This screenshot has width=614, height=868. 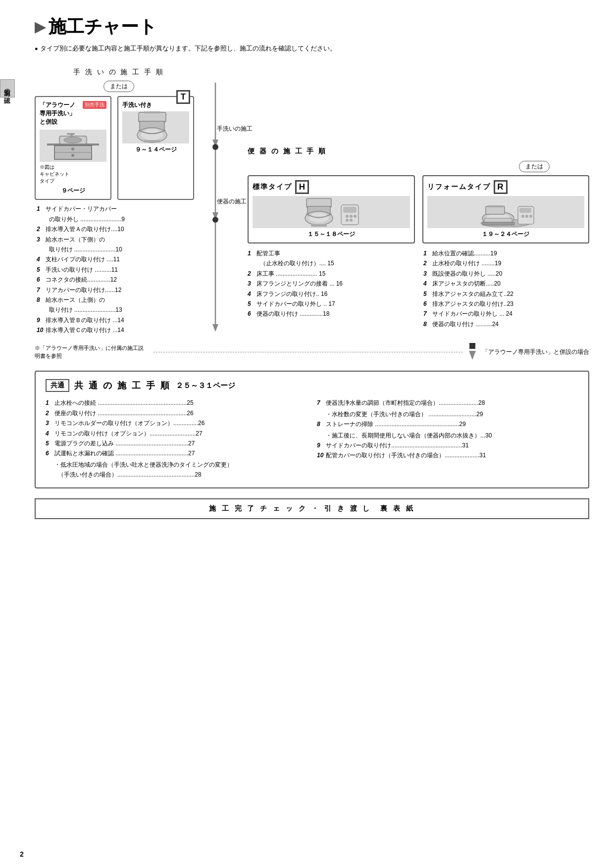 I want to click on step-item: 10排水導入管Ｃの取り付け ...14, so click(x=120, y=330).